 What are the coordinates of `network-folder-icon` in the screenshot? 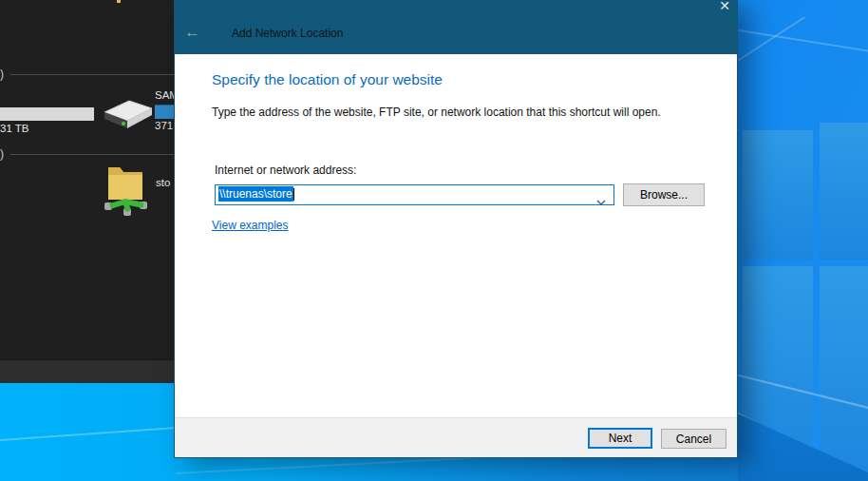 It's located at (126, 191).